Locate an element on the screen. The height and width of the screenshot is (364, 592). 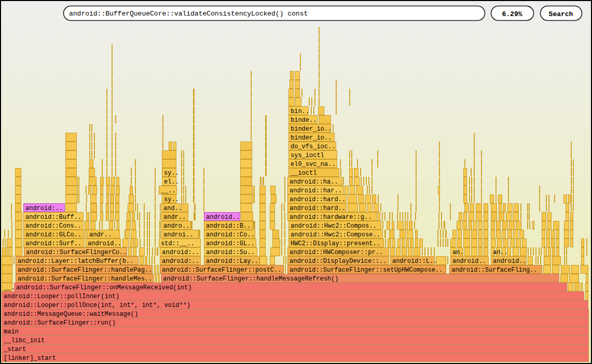
svg-text: bin.. is located at coordinates (300, 111).